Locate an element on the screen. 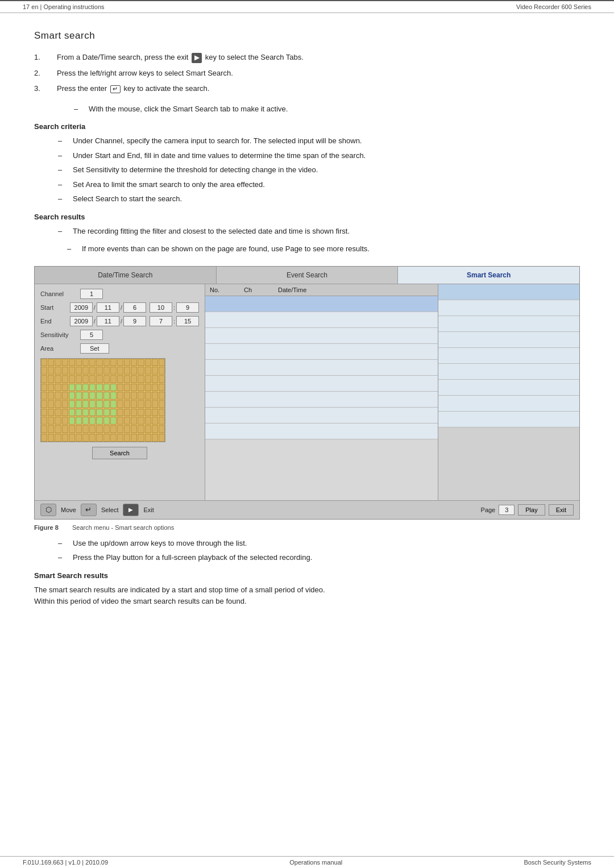  end-min: 15 is located at coordinates (188, 321).